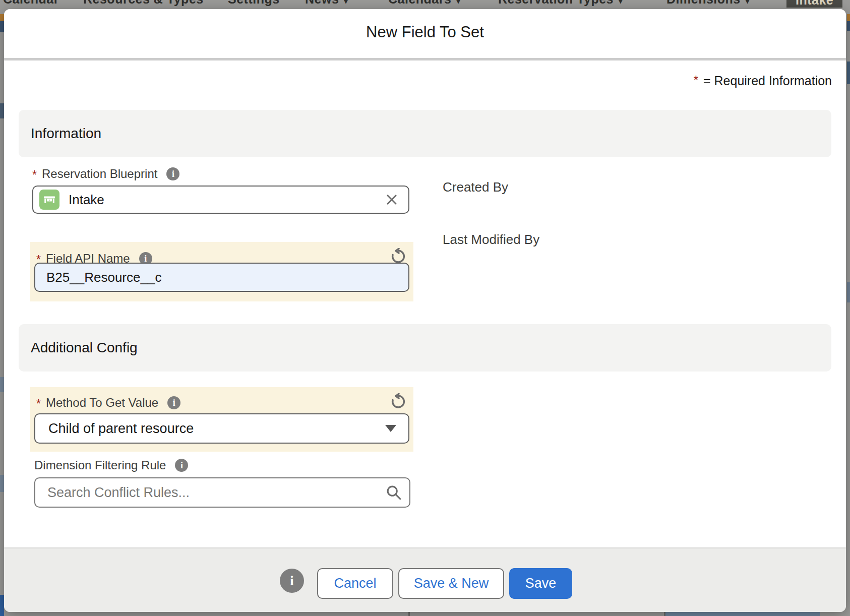 Image resolution: width=850 pixels, height=616 pixels. I want to click on dimension-filtering-rule-label-row: Dimension Filtering Rule i, so click(111, 465).